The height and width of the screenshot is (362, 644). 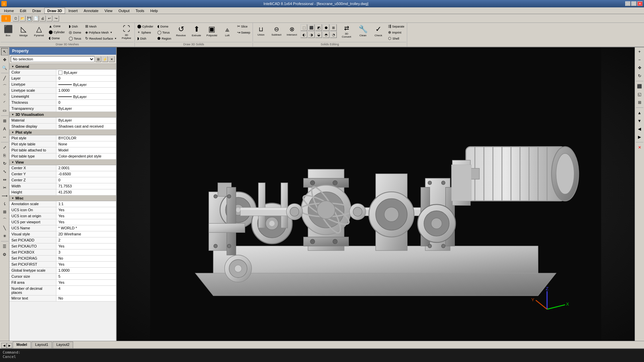 I want to click on move-tool: ⤢, so click(x=5, y=147).